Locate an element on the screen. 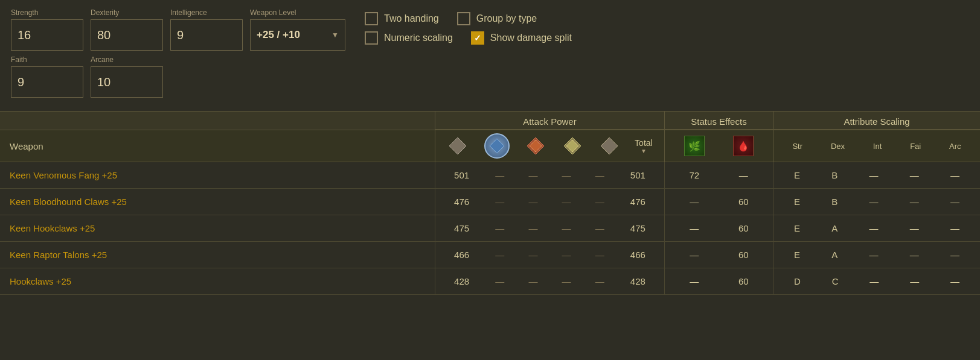 This screenshot has width=980, height=360. phys-damage-icon is located at coordinates (458, 146).